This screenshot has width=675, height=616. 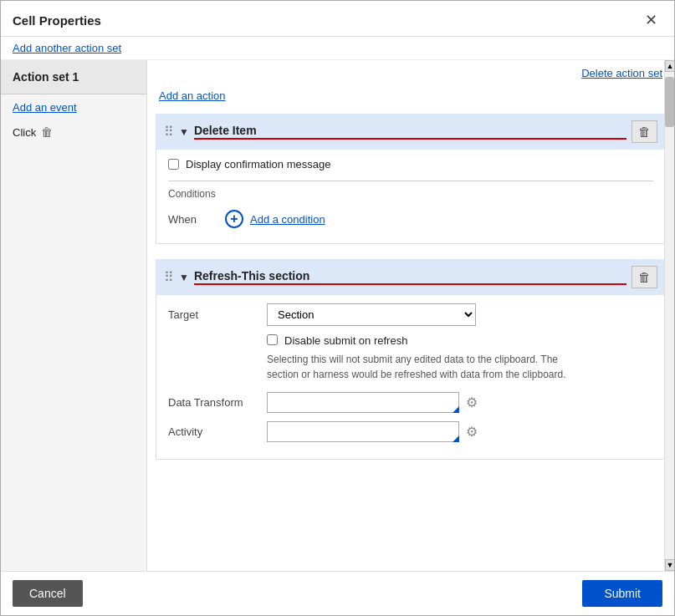 I want to click on delete-event-icon: 🗑, so click(x=47, y=132).